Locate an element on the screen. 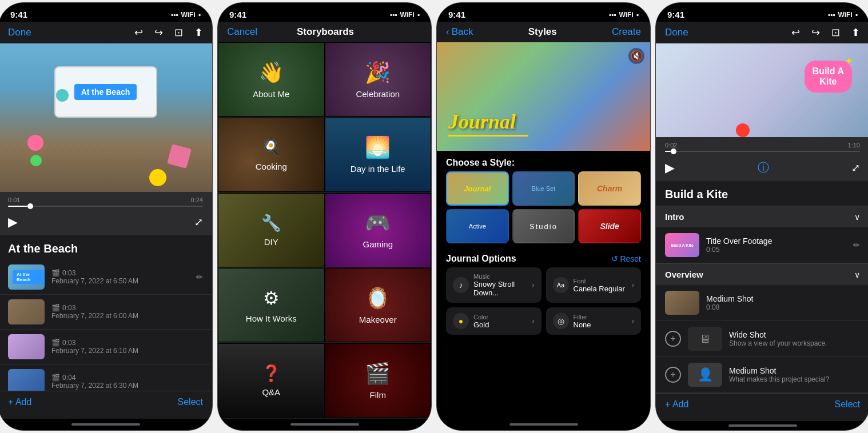 This screenshot has height=433, width=868. cancel-button: Cancel is located at coordinates (242, 32).